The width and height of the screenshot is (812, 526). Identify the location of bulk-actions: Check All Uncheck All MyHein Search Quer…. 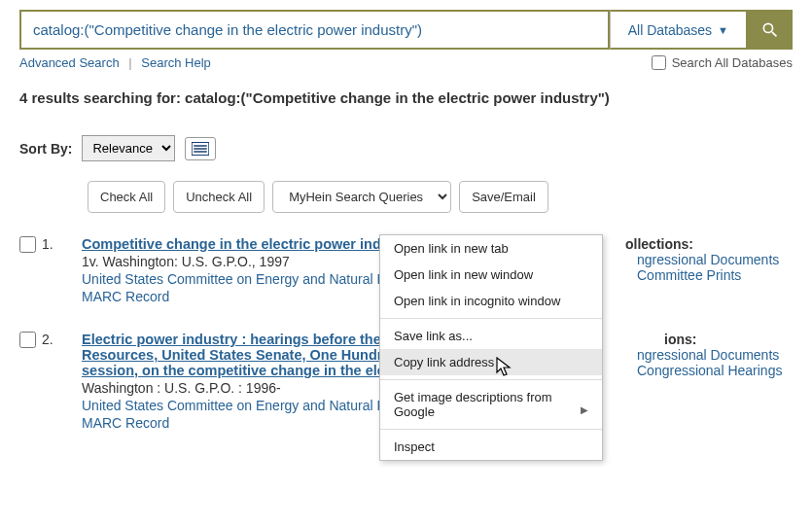
(440, 196).